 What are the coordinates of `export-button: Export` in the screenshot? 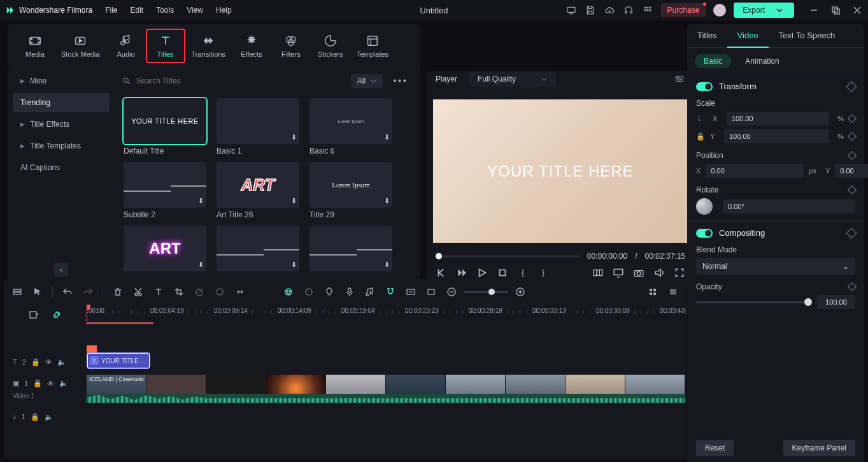 It's located at (764, 10).